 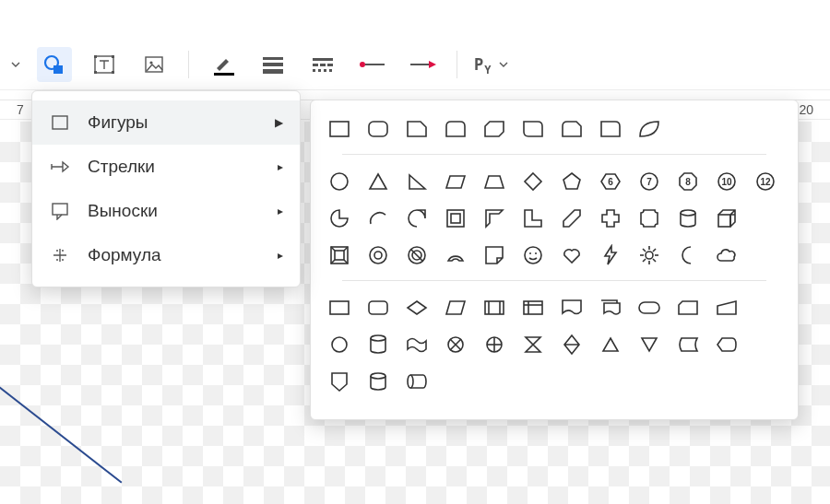 What do you see at coordinates (572, 345) in the screenshot?
I see `shape-flow-sort` at bounding box center [572, 345].